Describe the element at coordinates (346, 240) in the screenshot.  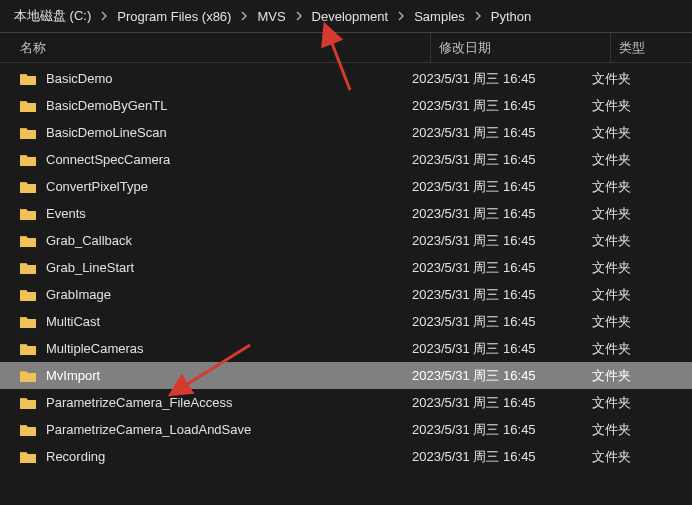
I see `folder-row: Grab_Callback2023/5/31 周三 16:45文件夹` at that location.